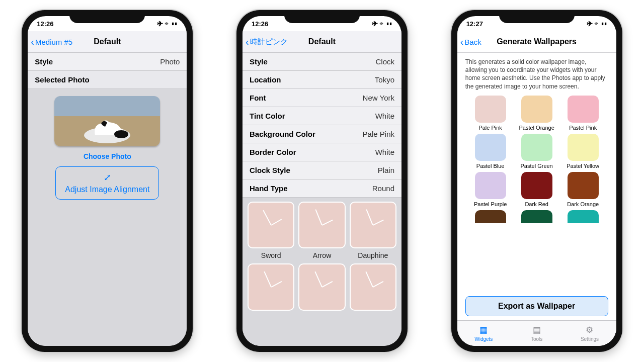  Describe the element at coordinates (322, 62) in the screenshot. I see `row-style: StyleClock` at that location.